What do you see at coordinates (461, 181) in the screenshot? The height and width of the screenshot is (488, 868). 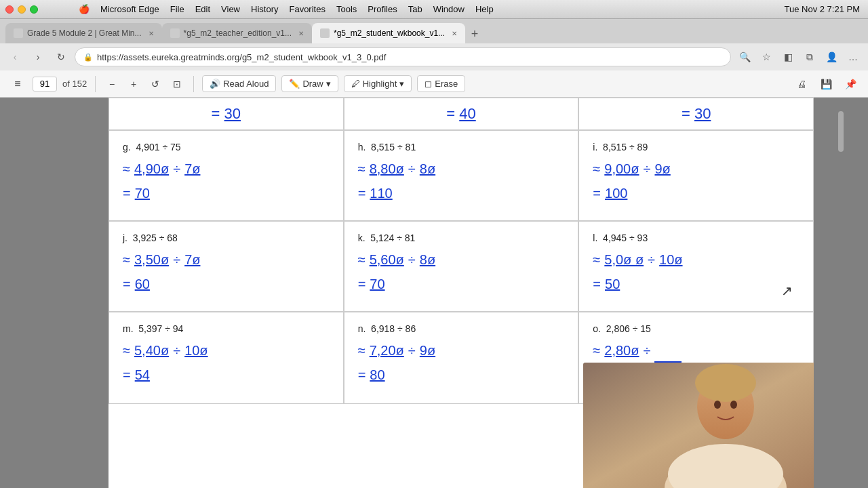 I see `problem-h-work: ≈ 8,80ø ÷ 8ø = 110` at bounding box center [461, 181].